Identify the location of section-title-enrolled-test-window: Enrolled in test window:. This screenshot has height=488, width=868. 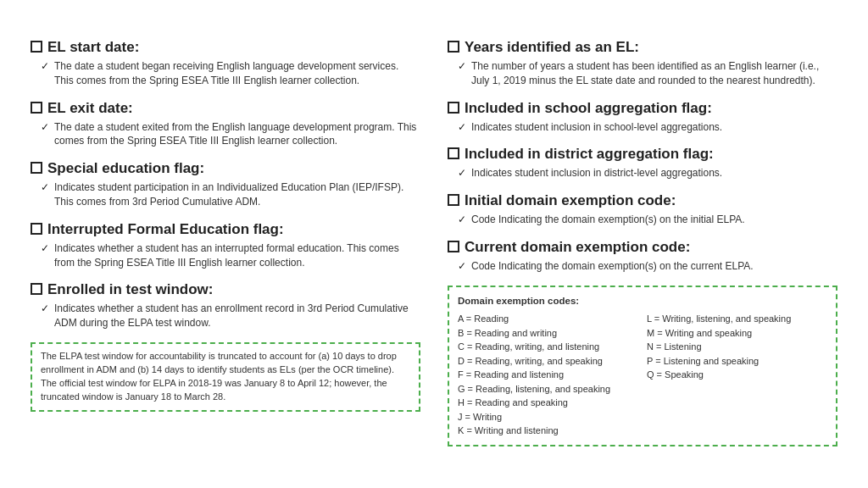
(225, 290).